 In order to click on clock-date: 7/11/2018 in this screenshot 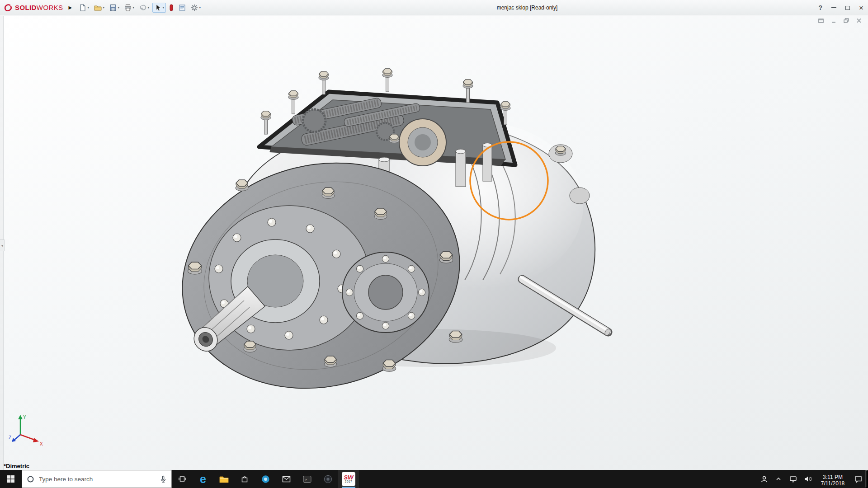, I will do `click(833, 483)`.